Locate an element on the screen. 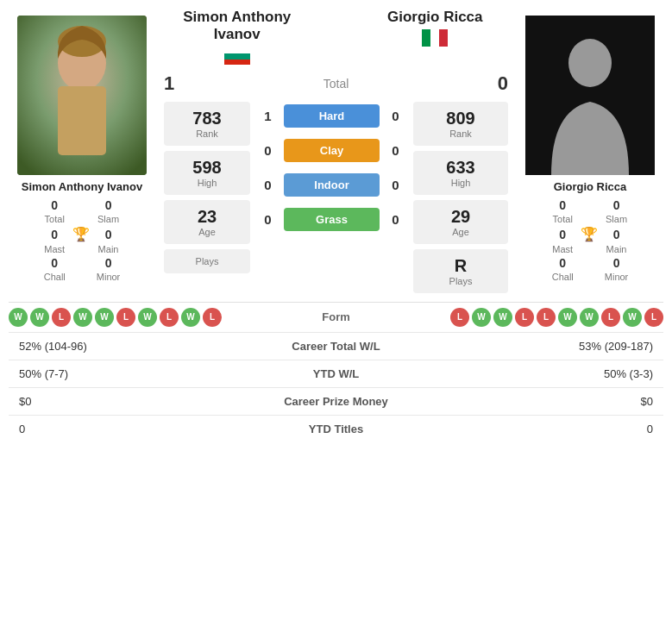 Image resolution: width=672 pixels, height=620 pixels. stat-left-val: 50% (7-7) is located at coordinates (123, 373).